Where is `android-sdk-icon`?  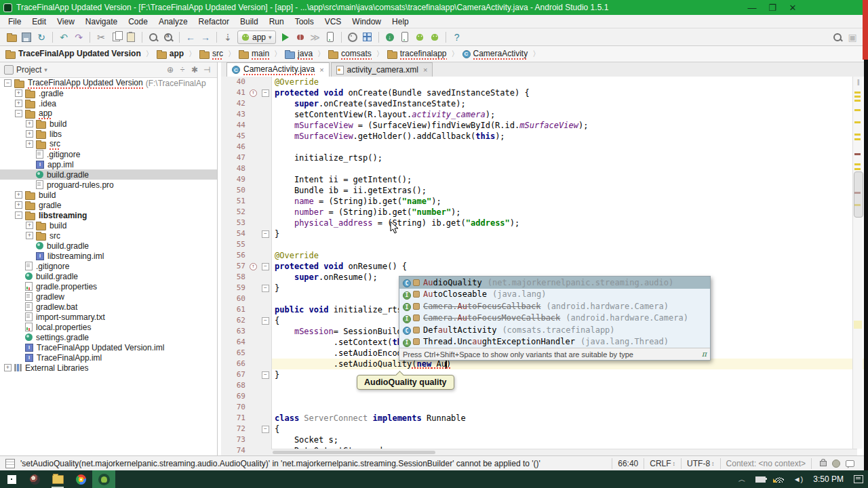 android-sdk-icon is located at coordinates (435, 37).